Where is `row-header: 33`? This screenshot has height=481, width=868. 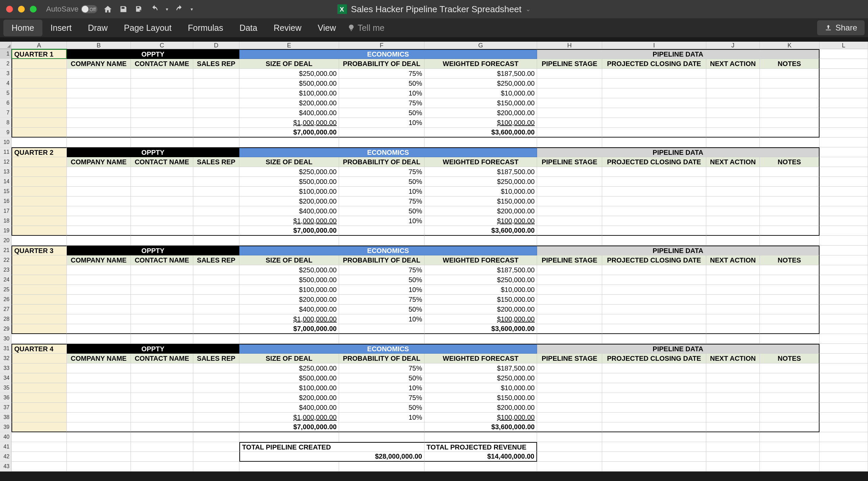
row-header: 33 is located at coordinates (6, 369).